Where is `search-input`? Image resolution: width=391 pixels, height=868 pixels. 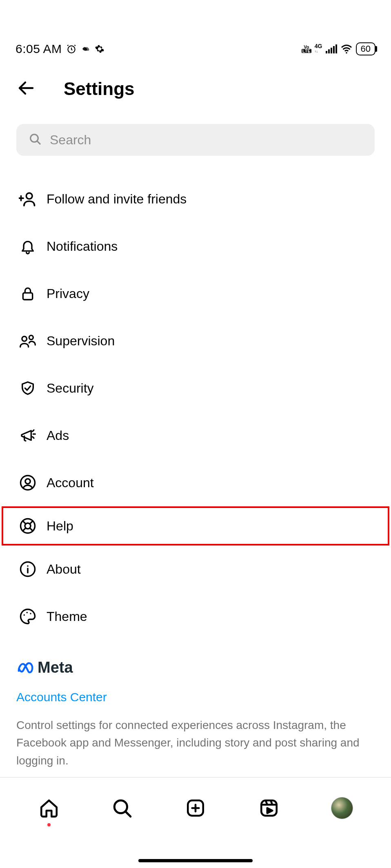 search-input is located at coordinates (206, 140).